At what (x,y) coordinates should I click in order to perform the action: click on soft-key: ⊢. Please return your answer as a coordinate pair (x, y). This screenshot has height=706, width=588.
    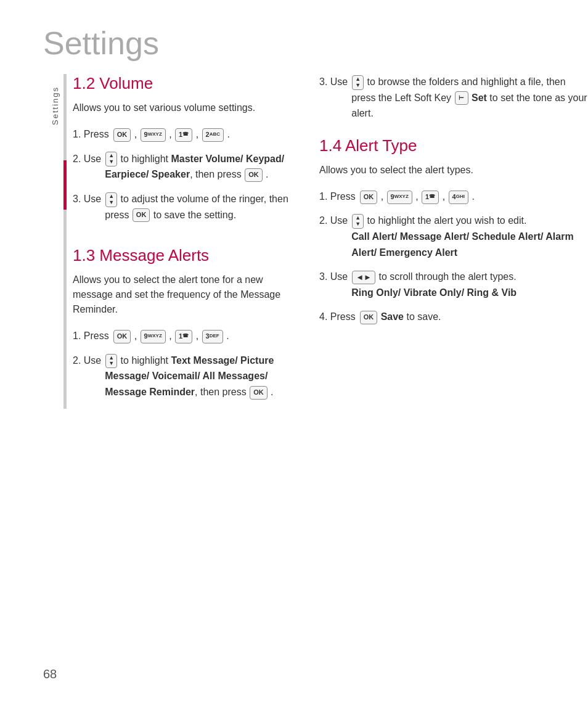
    Looking at the image, I should click on (462, 98).